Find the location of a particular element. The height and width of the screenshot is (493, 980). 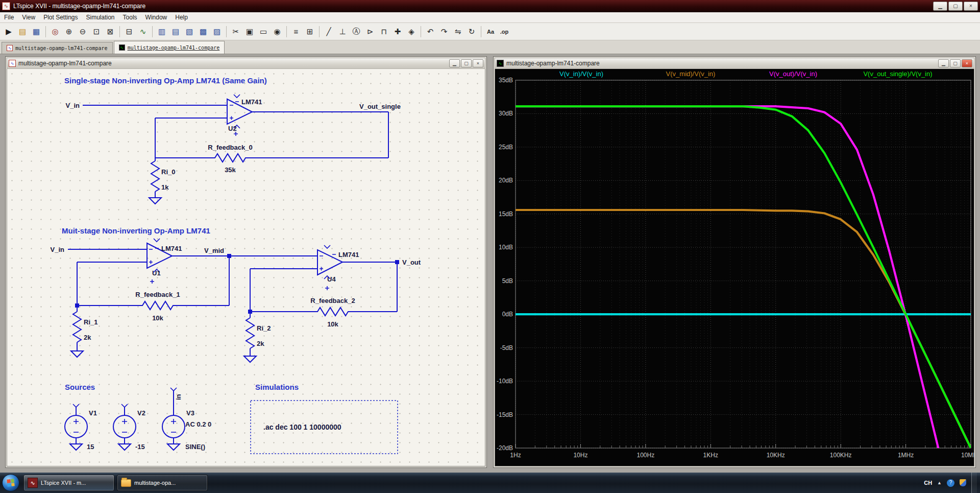

resistor-ri0 is located at coordinates (155, 176).